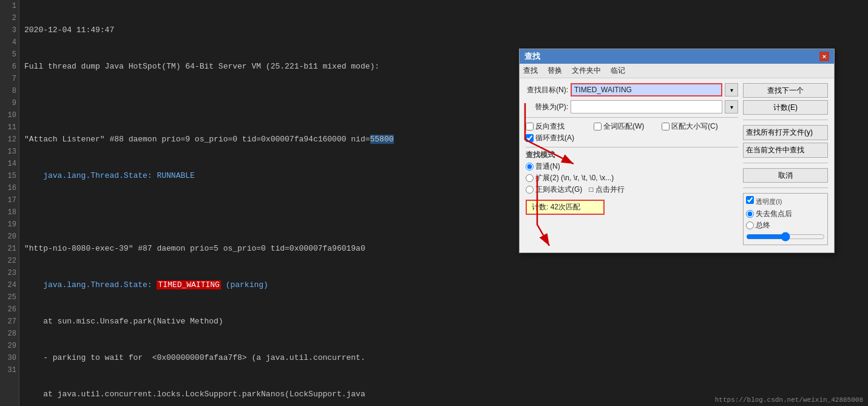 This screenshot has width=868, height=406. I want to click on transparency-group: 透明度(I) 失去焦点后 总终, so click(785, 219).